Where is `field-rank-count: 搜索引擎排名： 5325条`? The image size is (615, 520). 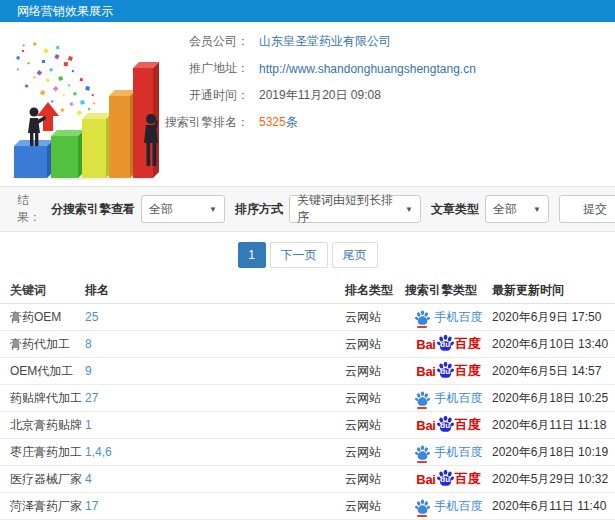
field-rank-count: 搜索引擎排名： 5325条 is located at coordinates (320, 122).